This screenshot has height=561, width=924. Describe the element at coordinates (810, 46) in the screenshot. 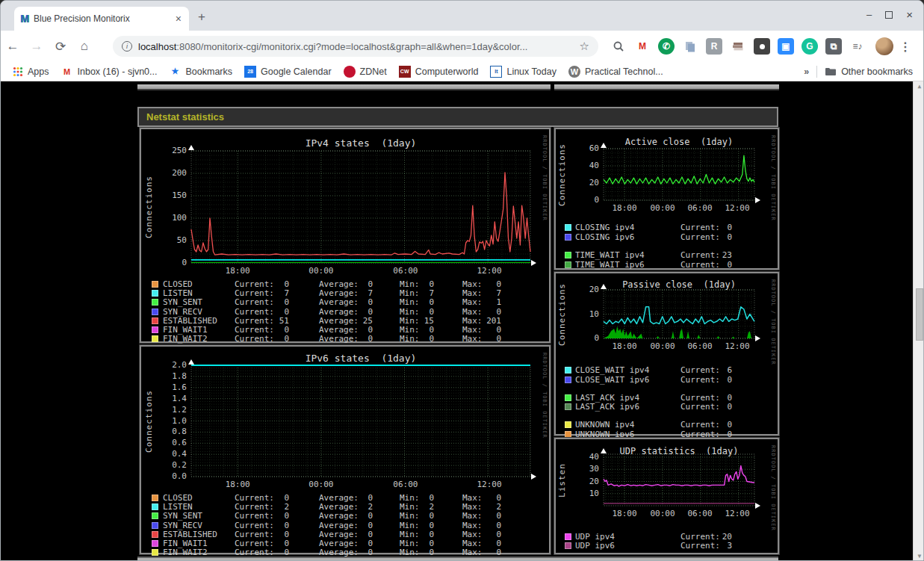

I see `grammarly-icon: G` at that location.